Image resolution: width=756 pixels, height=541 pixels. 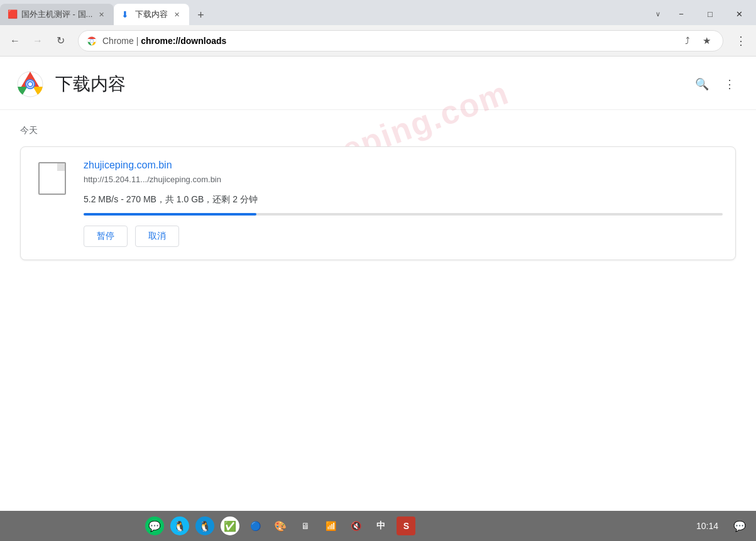 I want to click on omnibox-text: Chrome | chrome://downloads, so click(x=388, y=41).